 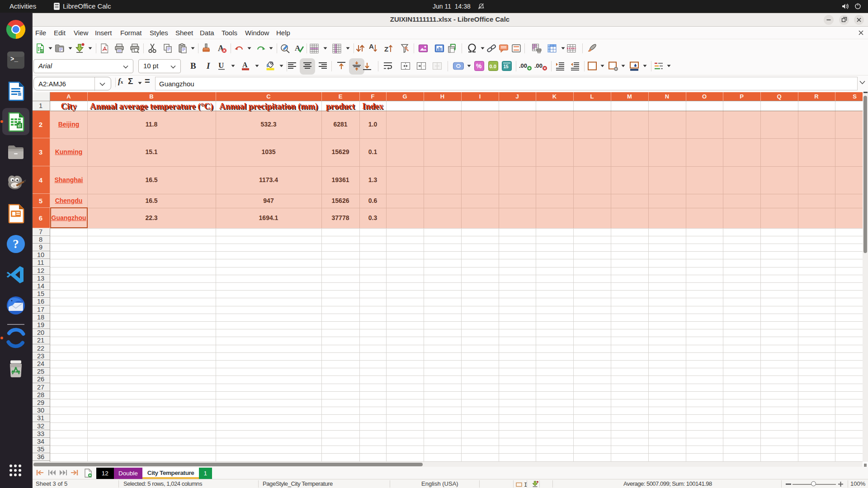 I want to click on svg-text: 15, so click(x=506, y=67).